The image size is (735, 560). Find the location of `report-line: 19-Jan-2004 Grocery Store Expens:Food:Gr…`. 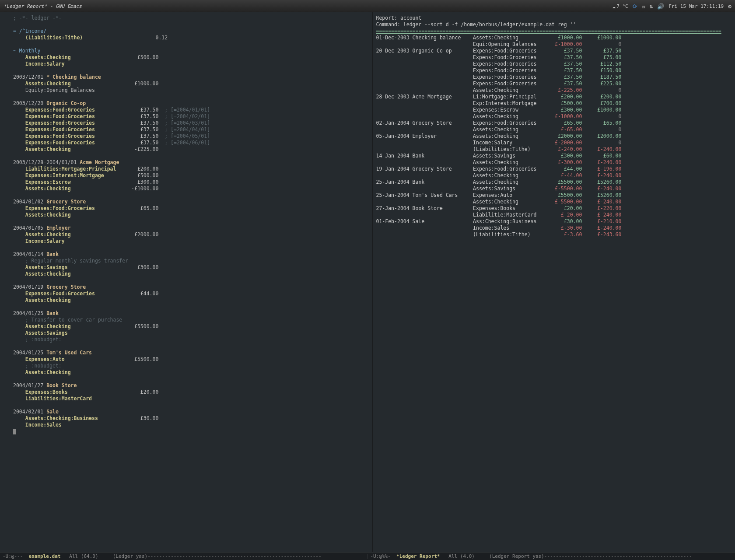

report-line: 19-Jan-2004 Grocery Store Expens:Food:Gr… is located at coordinates (554, 169).